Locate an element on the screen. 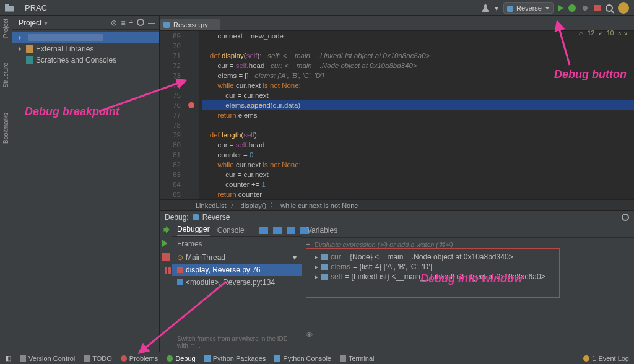 The height and width of the screenshot is (364, 634). debug-title: Debug: is located at coordinates (177, 217).